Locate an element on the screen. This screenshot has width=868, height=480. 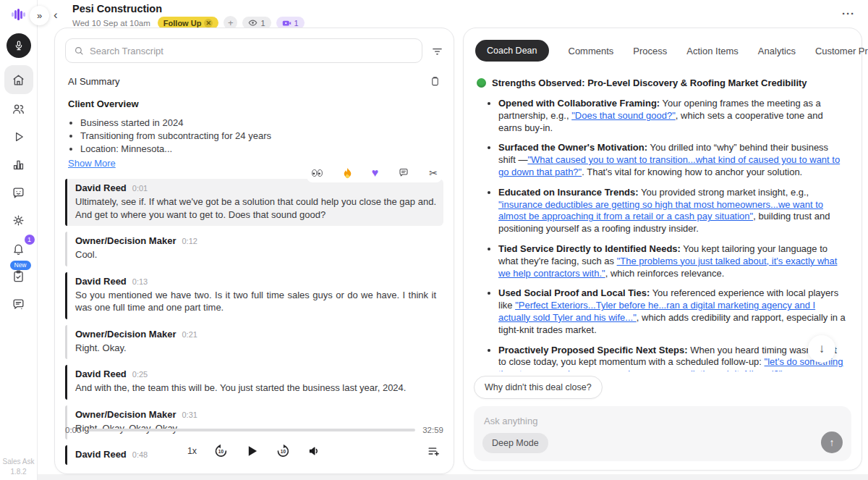
bullet-lead: Used Social Proof and Local Ties: is located at coordinates (574, 292).